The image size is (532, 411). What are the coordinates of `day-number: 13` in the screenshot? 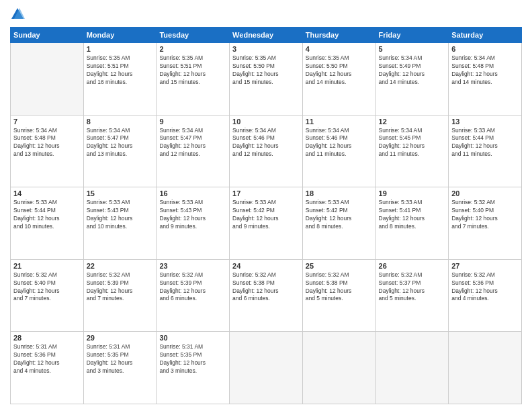 It's located at (485, 122).